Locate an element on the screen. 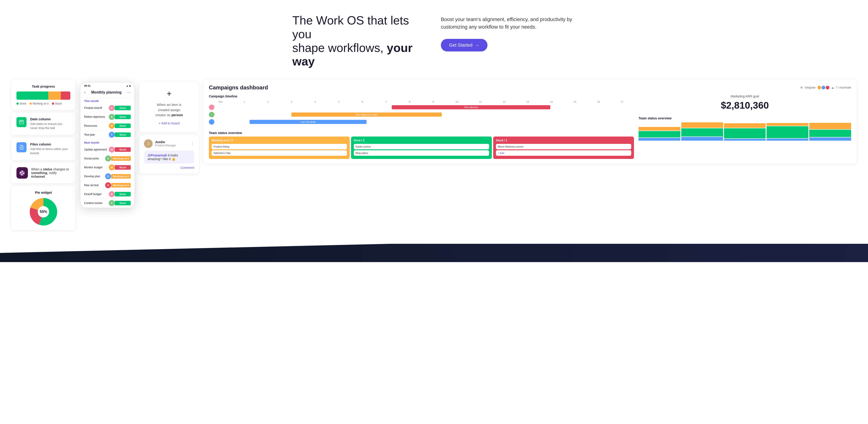 The width and height of the screenshot is (868, 424). timeline-title: Campaign timeline is located at coordinates (421, 96).